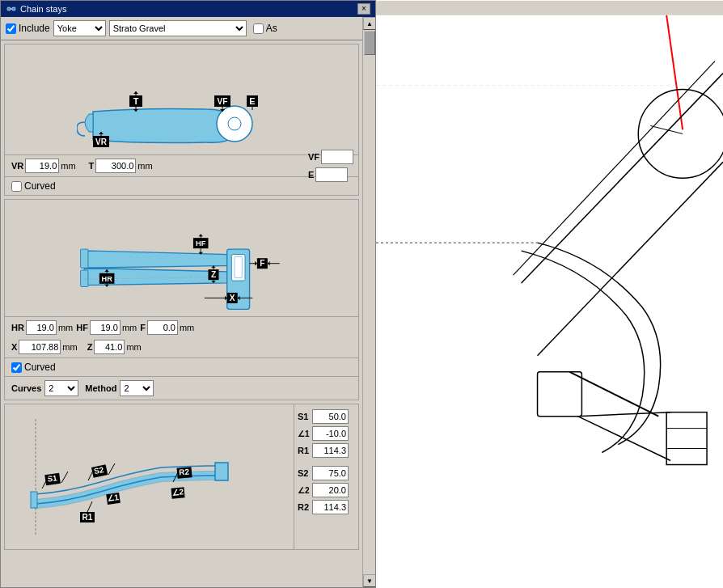 This screenshot has height=588, width=723. What do you see at coordinates (184, 472) in the screenshot?
I see `svg-text: R2` at bounding box center [184, 472].